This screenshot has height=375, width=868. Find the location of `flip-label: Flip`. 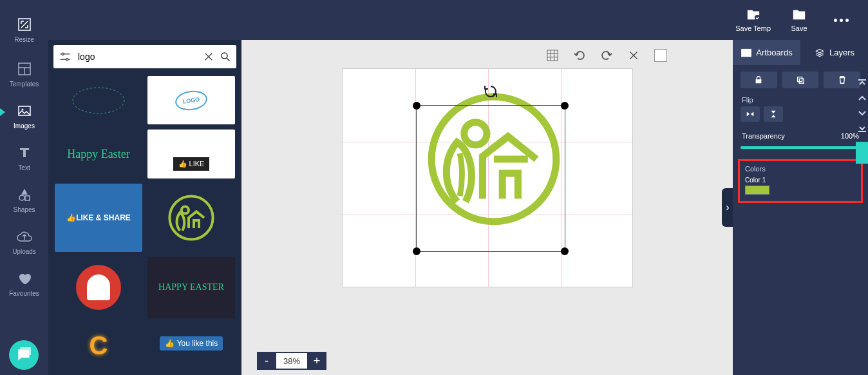

flip-label: Flip is located at coordinates (800, 99).